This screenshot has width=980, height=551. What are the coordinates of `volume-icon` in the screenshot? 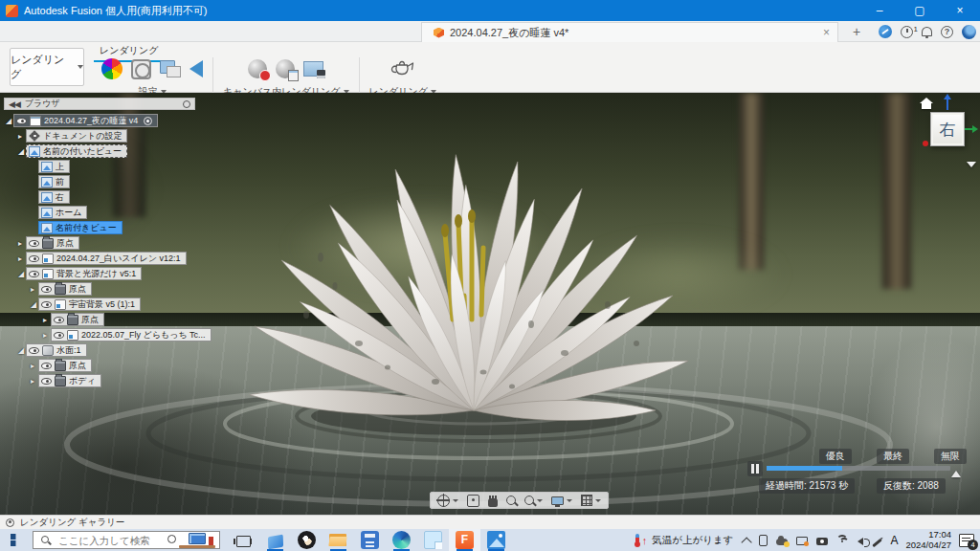 It's located at (860, 541).